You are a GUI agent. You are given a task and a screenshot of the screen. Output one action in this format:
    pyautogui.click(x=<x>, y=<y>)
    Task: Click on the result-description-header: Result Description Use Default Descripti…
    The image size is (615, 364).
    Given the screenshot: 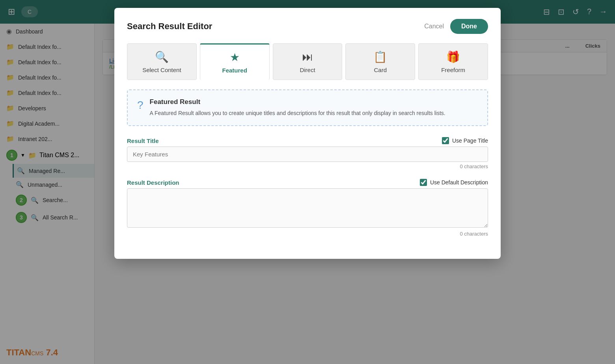 What is the action you would take?
    pyautogui.click(x=308, y=182)
    